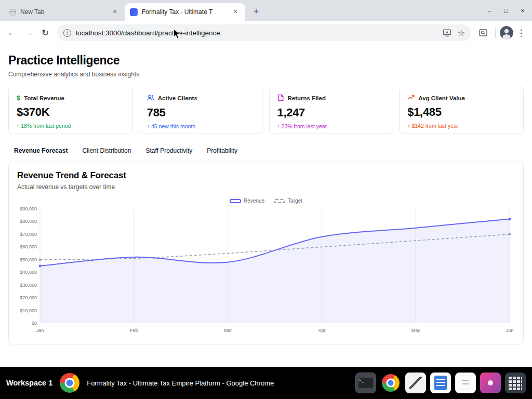 The height and width of the screenshot is (399, 532). I want to click on files-icon, so click(441, 383).